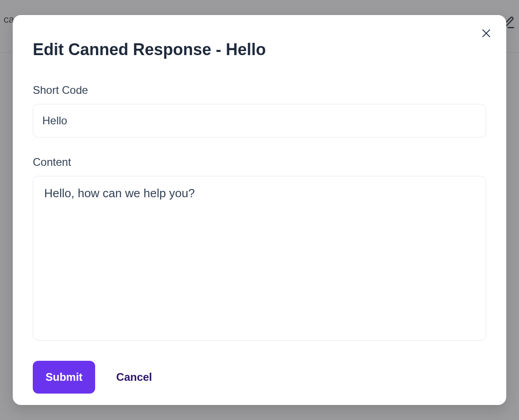  Describe the element at coordinates (64, 377) in the screenshot. I see `submit-button: Submit` at that location.